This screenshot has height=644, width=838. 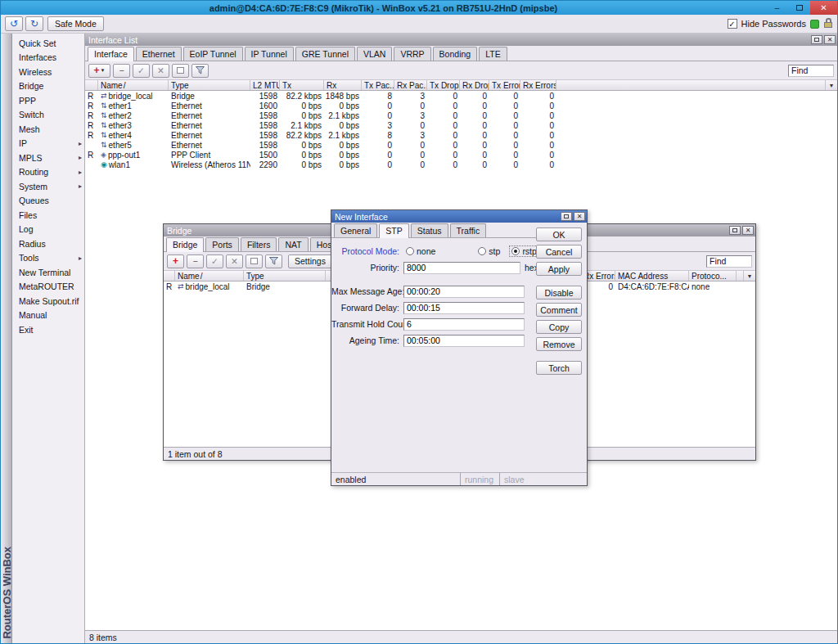 I want to click on interface-list-tab-ethernet: Ethernet, so click(x=159, y=54).